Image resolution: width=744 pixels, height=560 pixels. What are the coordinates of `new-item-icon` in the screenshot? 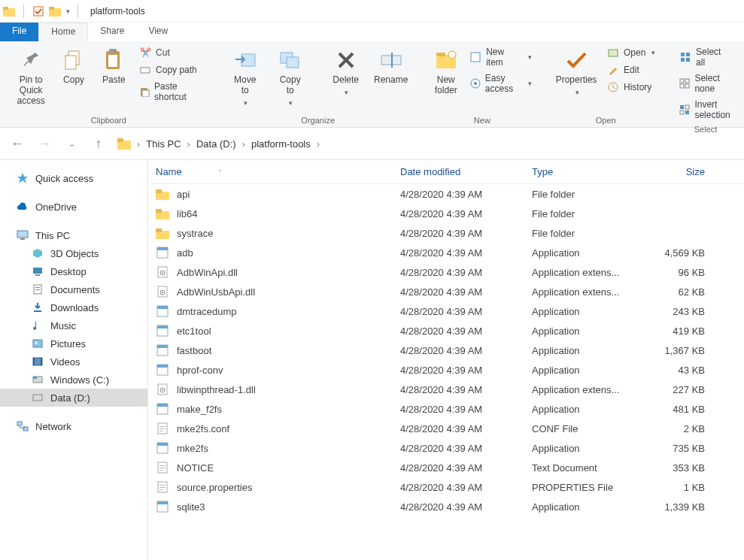 It's located at (475, 57).